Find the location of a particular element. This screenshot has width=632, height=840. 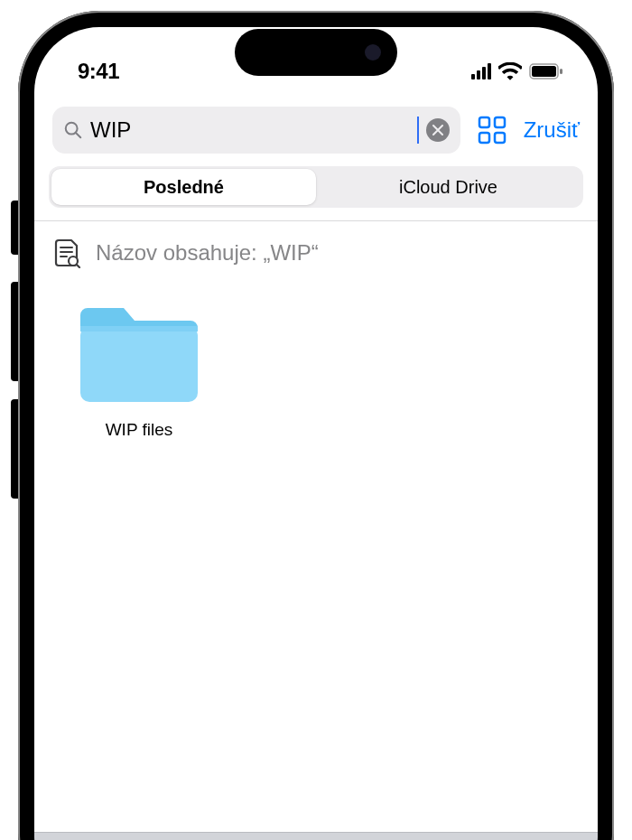

keyboard: q w e r t z u i o p is located at coordinates (316, 836).